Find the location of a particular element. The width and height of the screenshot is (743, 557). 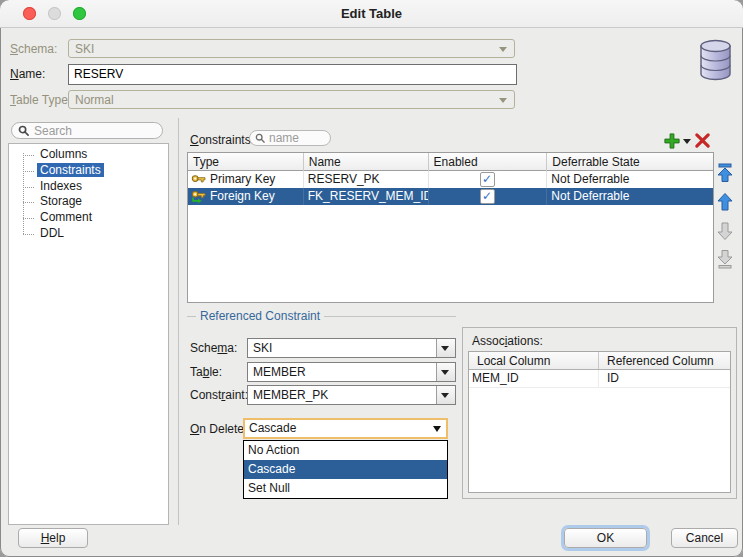

associations-label: Associations: is located at coordinates (508, 341).